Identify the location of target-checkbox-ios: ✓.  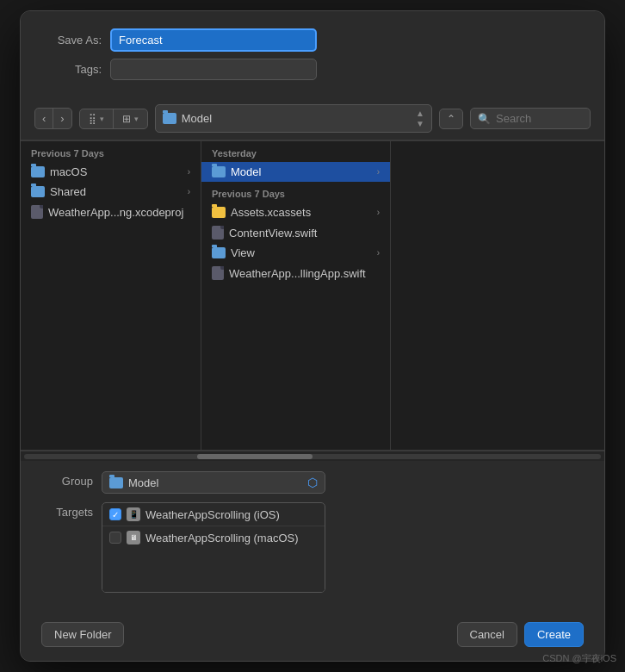
(115, 514).